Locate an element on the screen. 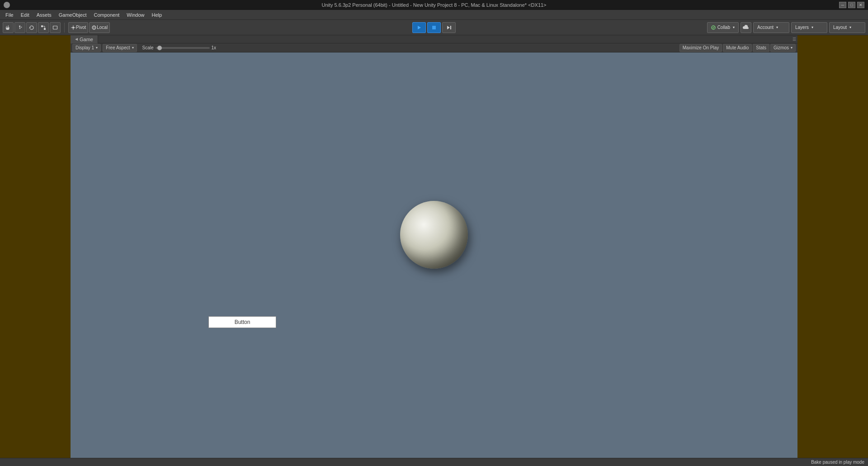 This screenshot has height=466, width=868. menu-gameobject: GameObject is located at coordinates (73, 15).